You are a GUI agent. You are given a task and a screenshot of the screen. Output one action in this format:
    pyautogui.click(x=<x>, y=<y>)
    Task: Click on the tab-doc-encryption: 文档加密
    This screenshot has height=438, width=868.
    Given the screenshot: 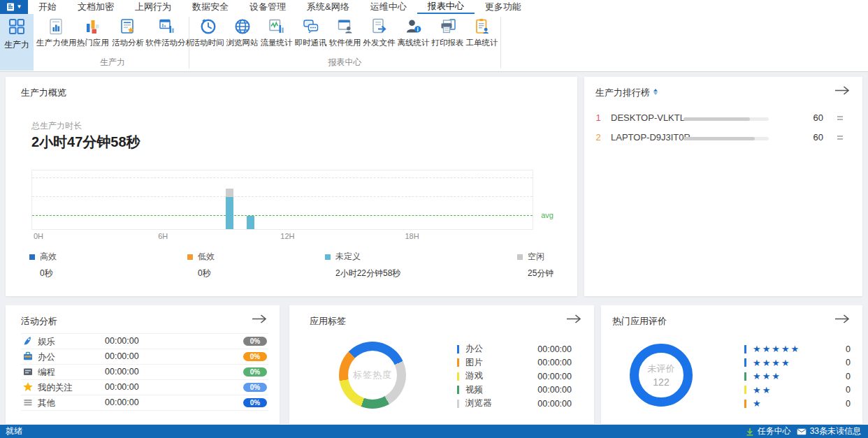 What is the action you would take?
    pyautogui.click(x=96, y=7)
    